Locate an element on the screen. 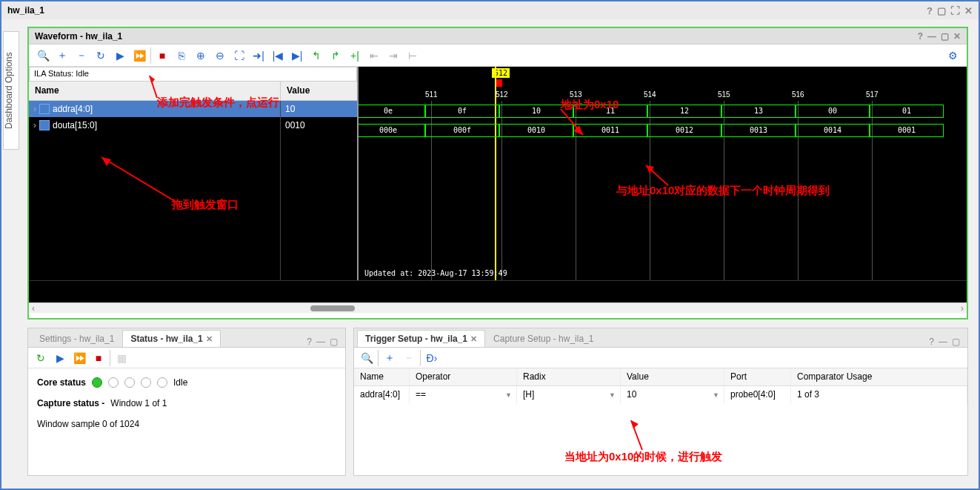  main-titlebar: hw_ila_1 ? ▢ ⛶ ✕ is located at coordinates (490, 10).